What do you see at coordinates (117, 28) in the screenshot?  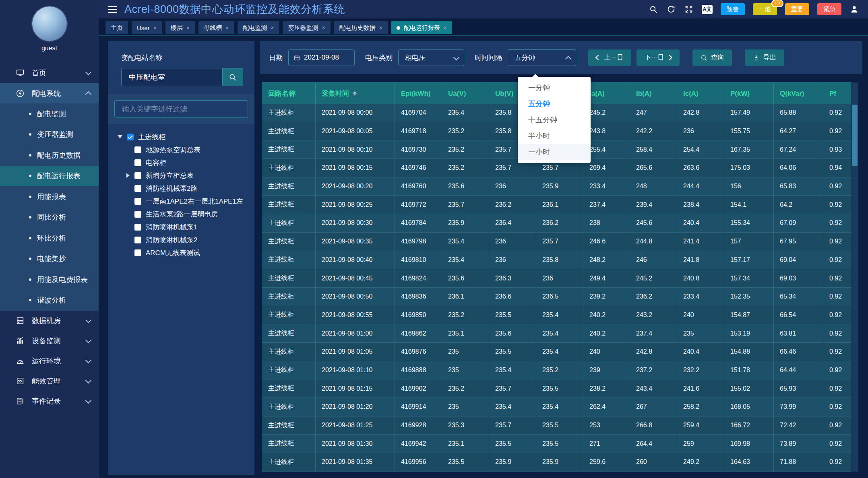 I see `tab-主页: 主页` at bounding box center [117, 28].